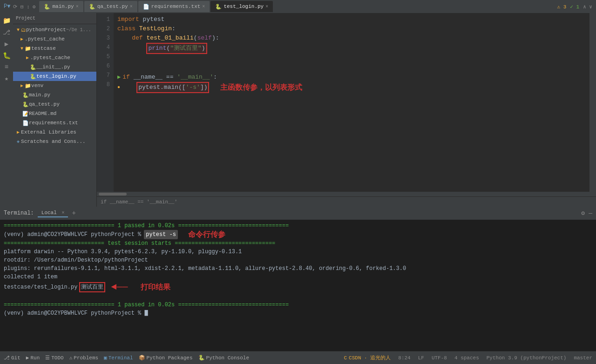 The width and height of the screenshot is (596, 364). I want to click on code-line-4: print("测试百里"), so click(352, 48).